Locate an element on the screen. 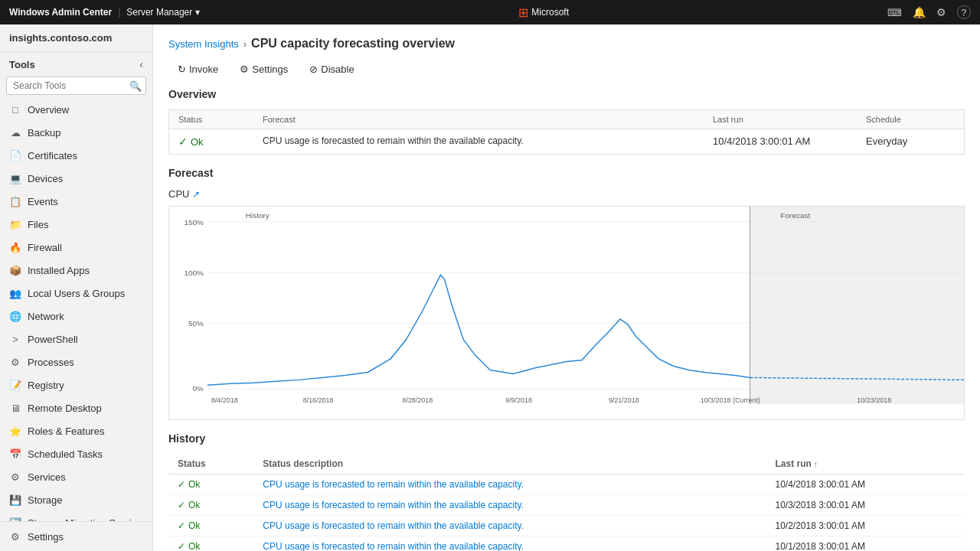 This screenshot has height=551, width=980. sidebar-item-remote-desktop: 🖥 Remote Desktop is located at coordinates (77, 408).